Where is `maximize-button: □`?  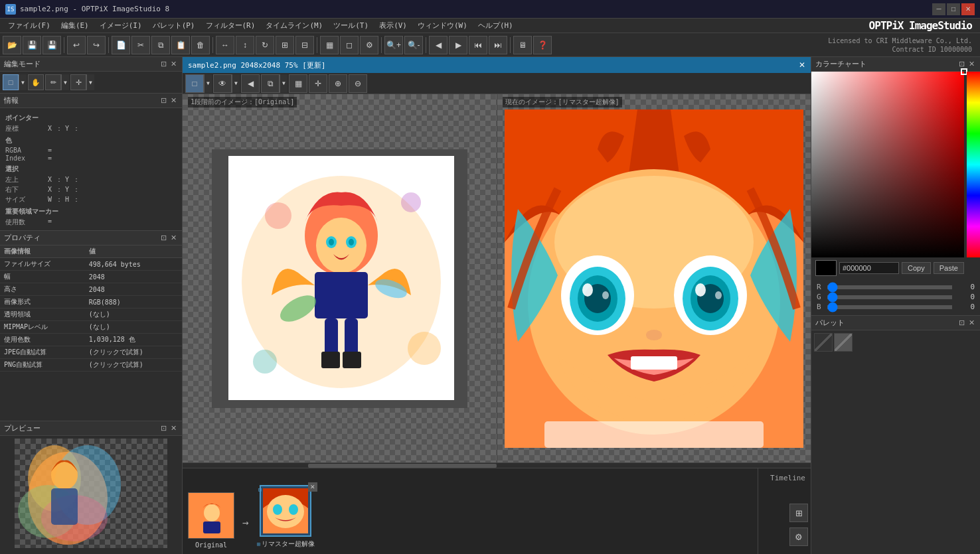
maximize-button: □ is located at coordinates (953, 9).